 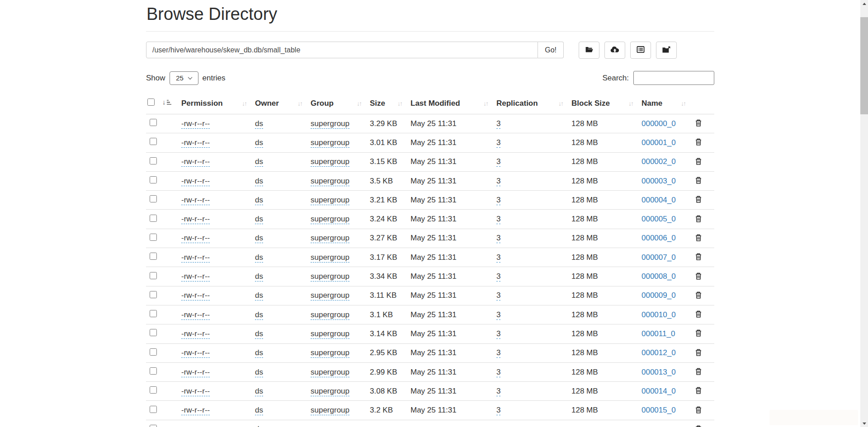 What do you see at coordinates (217, 104) in the screenshot?
I see `header-permission: Permission` at bounding box center [217, 104].